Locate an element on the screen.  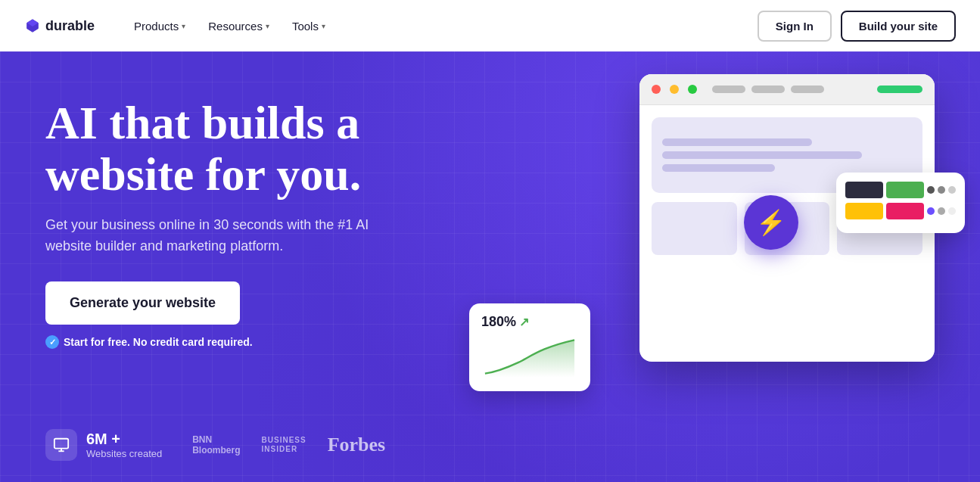
signin-button: Sign In is located at coordinates (795, 26).